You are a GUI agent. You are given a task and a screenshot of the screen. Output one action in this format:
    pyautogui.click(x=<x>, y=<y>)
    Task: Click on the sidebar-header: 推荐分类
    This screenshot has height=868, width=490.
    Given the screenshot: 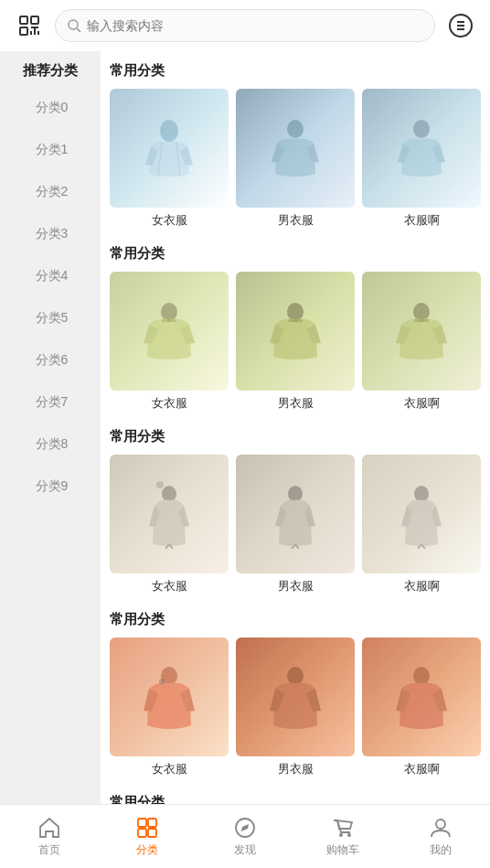 What is the action you would take?
    pyautogui.click(x=50, y=70)
    